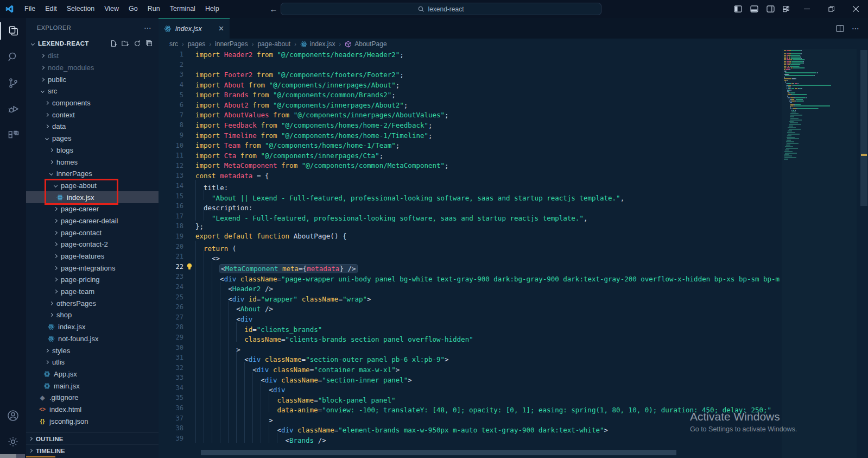 Image resolution: width=868 pixels, height=458 pixels. I want to click on menu-view: View, so click(112, 9).